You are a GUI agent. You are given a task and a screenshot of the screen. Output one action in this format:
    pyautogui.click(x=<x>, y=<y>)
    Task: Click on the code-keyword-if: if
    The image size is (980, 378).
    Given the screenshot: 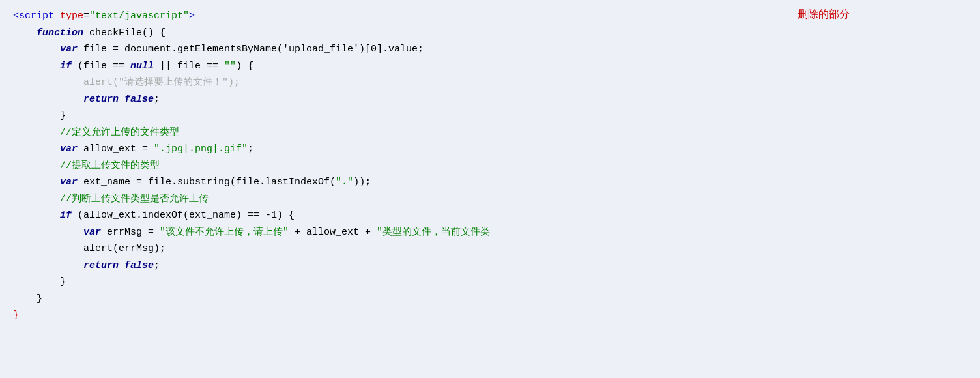 What is the action you would take?
    pyautogui.click(x=66, y=66)
    